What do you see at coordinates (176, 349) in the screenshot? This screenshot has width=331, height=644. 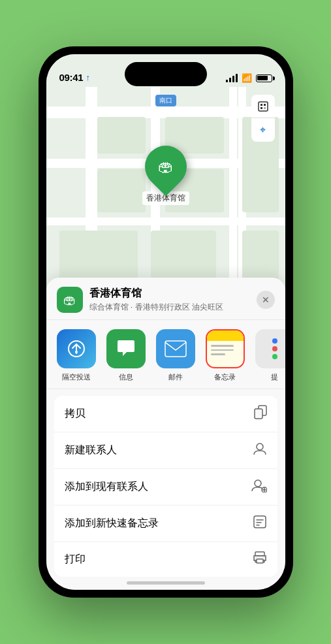 I see `mail-icon` at bounding box center [176, 349].